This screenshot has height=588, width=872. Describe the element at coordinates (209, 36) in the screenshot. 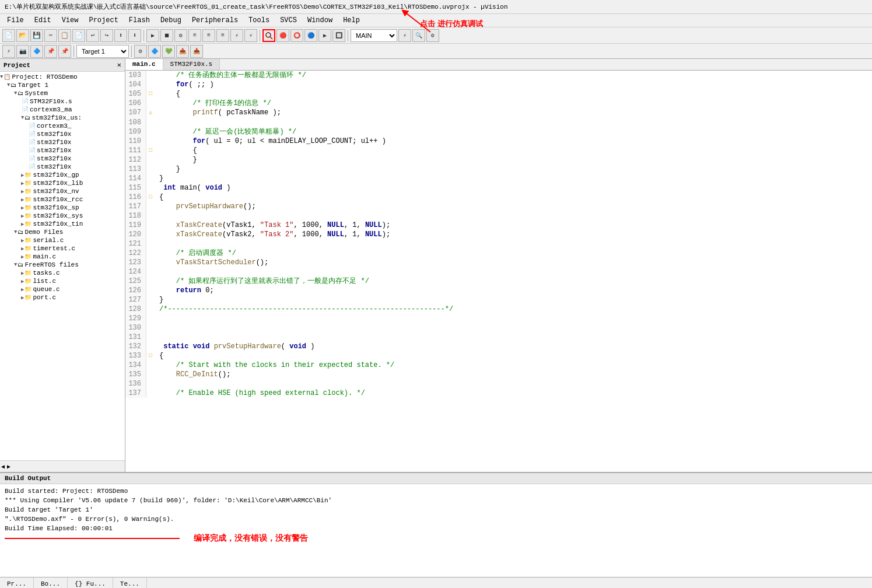

I see `toolbar-build-btn-4: ≡` at that location.